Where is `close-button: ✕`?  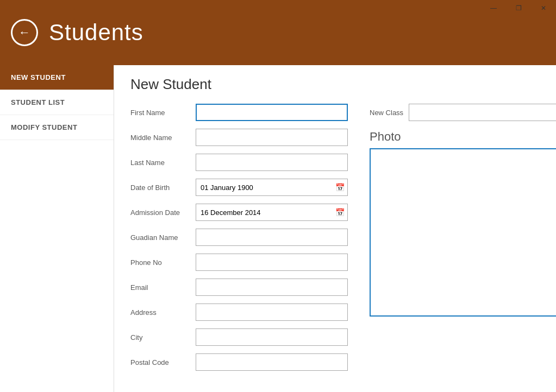
close-button: ✕ is located at coordinates (543, 8).